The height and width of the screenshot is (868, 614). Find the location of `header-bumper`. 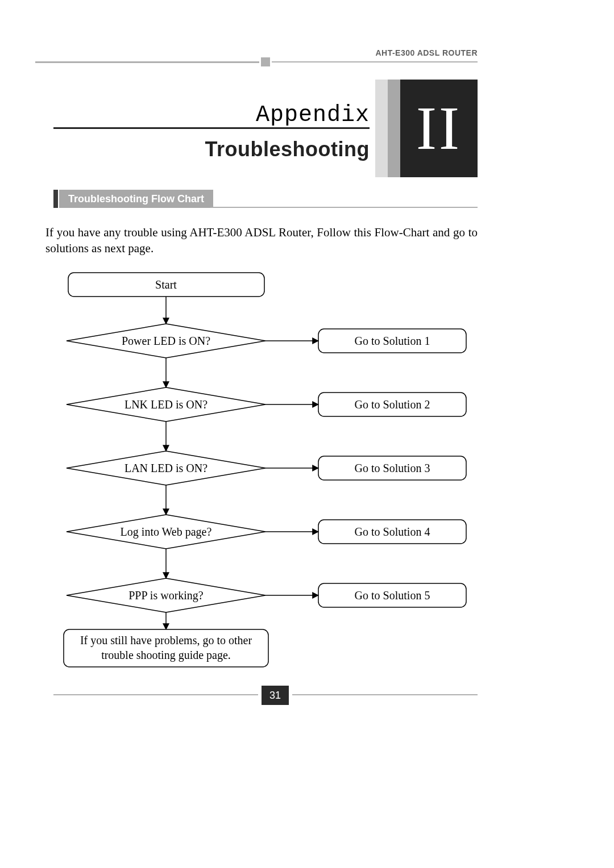

header-bumper is located at coordinates (265, 62).